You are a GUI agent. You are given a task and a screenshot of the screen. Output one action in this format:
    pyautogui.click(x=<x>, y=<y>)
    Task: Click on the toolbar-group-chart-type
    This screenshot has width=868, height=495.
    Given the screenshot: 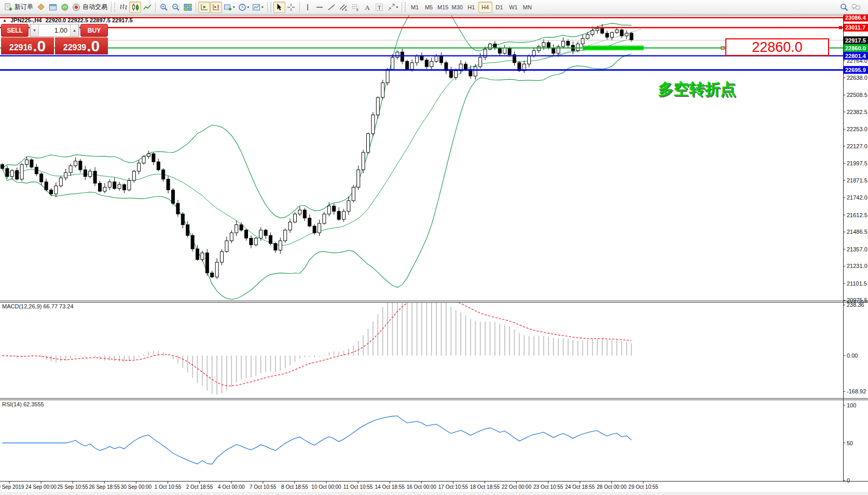 What is the action you would take?
    pyautogui.click(x=135, y=7)
    